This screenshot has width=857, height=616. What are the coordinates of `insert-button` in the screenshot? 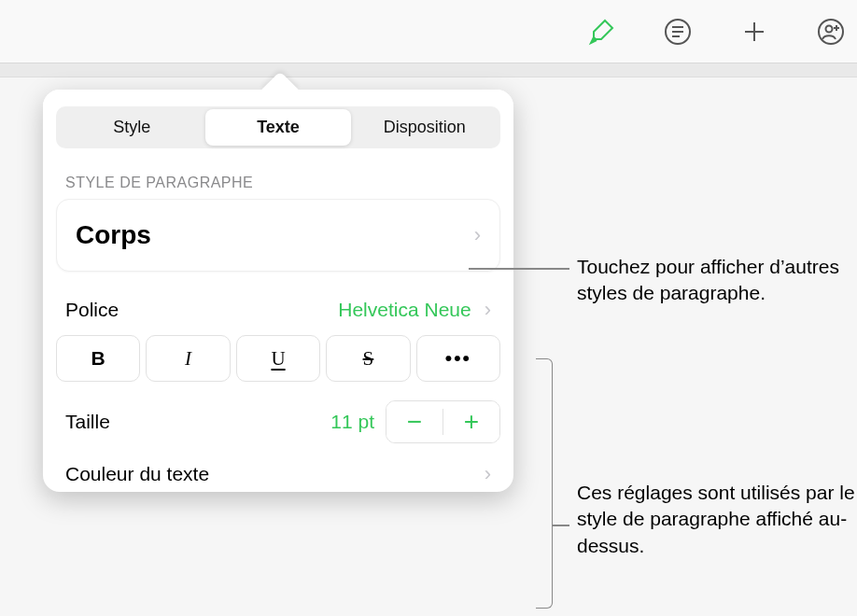 It's located at (754, 32).